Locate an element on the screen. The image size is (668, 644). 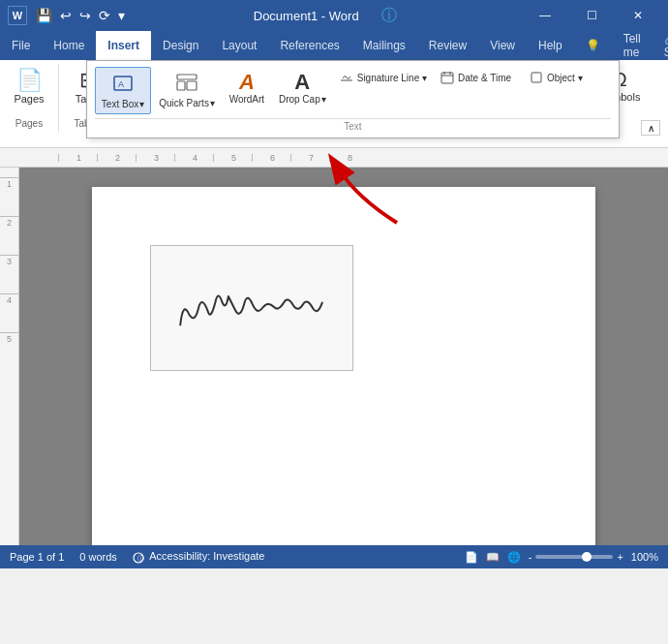
word-count: 0 words is located at coordinates (99, 557).